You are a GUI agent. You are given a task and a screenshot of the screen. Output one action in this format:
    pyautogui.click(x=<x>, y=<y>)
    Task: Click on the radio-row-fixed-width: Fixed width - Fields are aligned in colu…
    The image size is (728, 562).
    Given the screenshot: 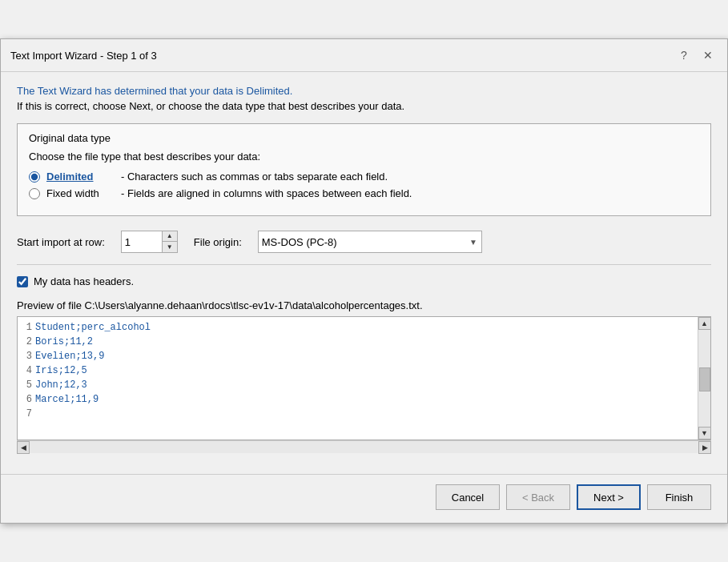 What is the action you would take?
    pyautogui.click(x=364, y=194)
    